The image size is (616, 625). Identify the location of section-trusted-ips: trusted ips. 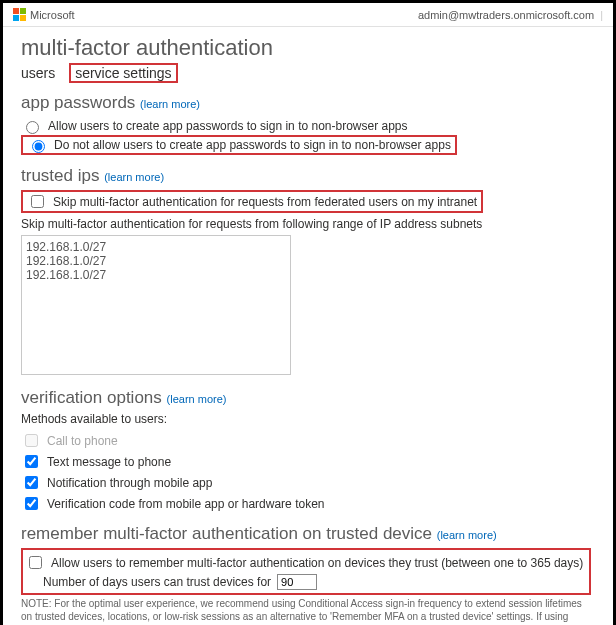
(60, 176).